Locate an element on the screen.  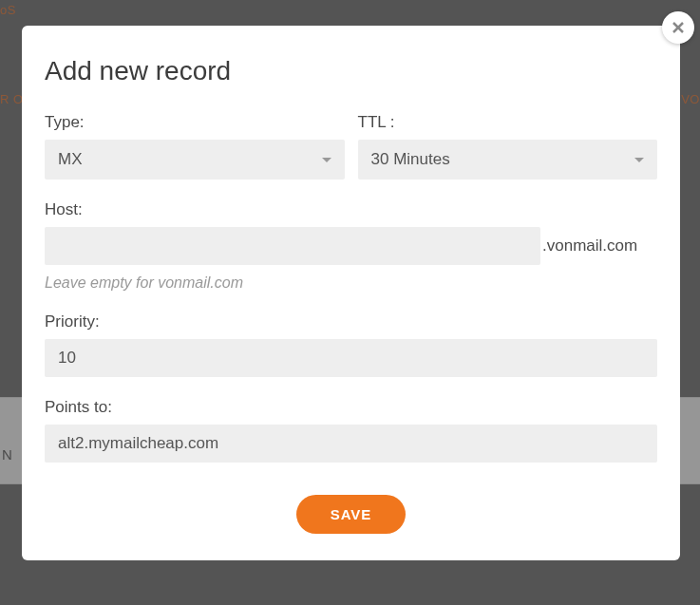
type-value: MX is located at coordinates (190, 160).